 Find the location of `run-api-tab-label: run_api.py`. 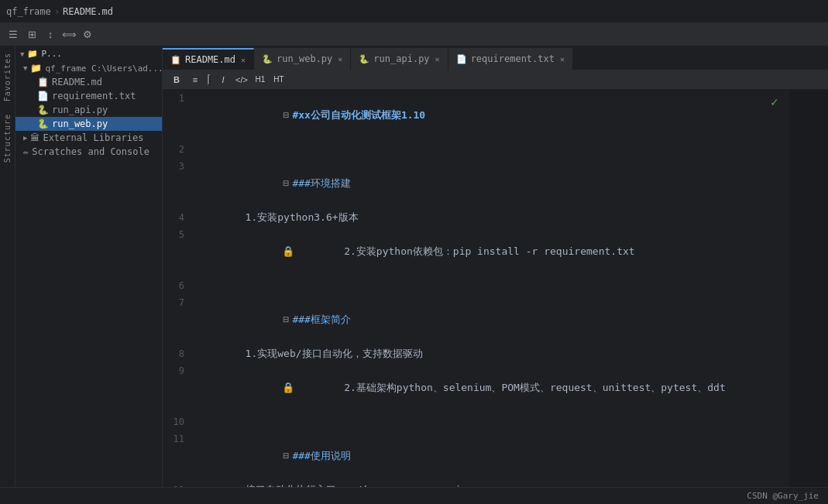

run-api-tab-label: run_api.py is located at coordinates (401, 59).